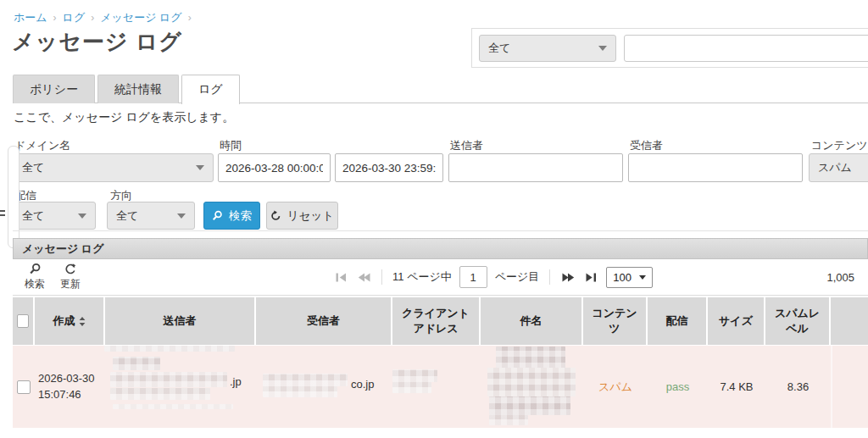  Describe the element at coordinates (24, 387) in the screenshot. I see `row-checkbox` at that location.